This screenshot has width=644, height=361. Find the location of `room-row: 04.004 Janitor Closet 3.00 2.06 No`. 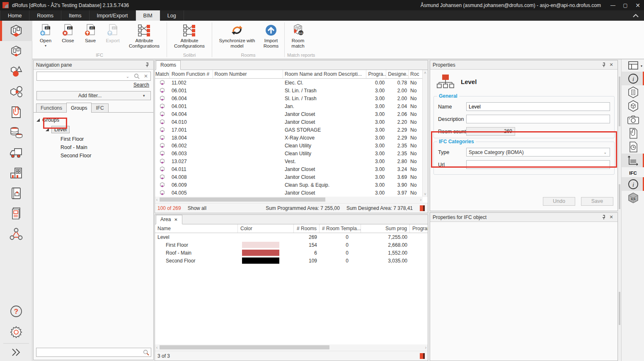

room-row: 04.004 Janitor Closet 3.00 2.06 No is located at coordinates (289, 114).